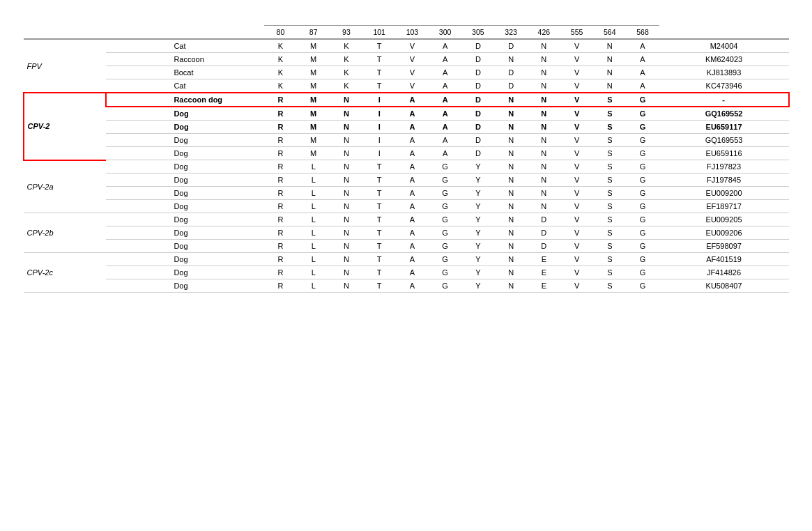 The image size is (812, 531). Describe the element at coordinates (406, 233) in the screenshot. I see `table-row: DogRLNTAGYNDVSGEU009206` at that location.